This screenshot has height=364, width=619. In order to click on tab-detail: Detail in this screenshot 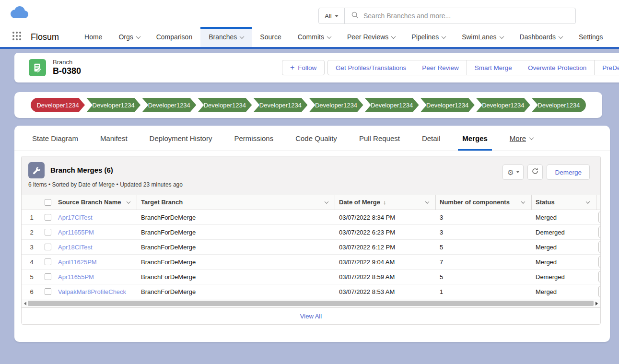, I will do `click(431, 138)`.